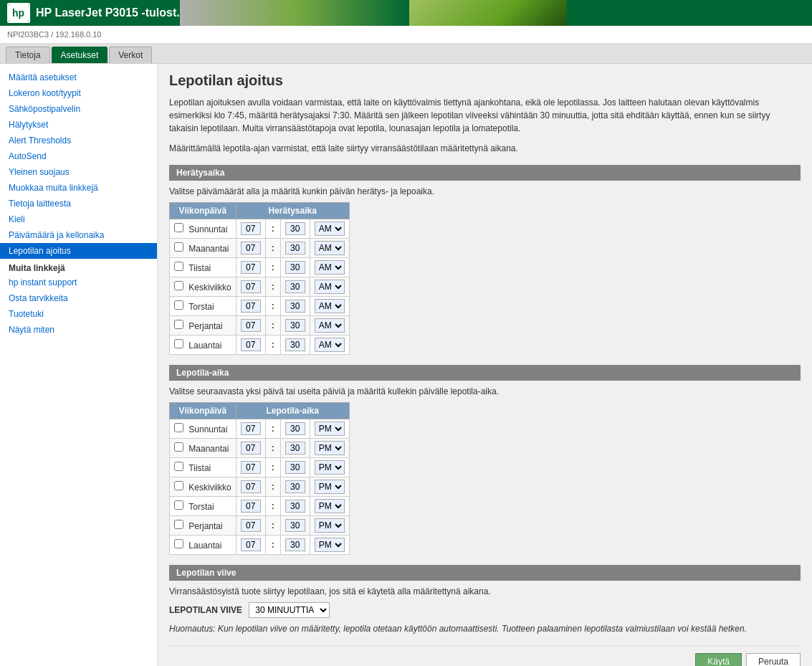  What do you see at coordinates (204, 211) in the screenshot?
I see `wake-col-weekday: Viikonpäivä` at bounding box center [204, 211].